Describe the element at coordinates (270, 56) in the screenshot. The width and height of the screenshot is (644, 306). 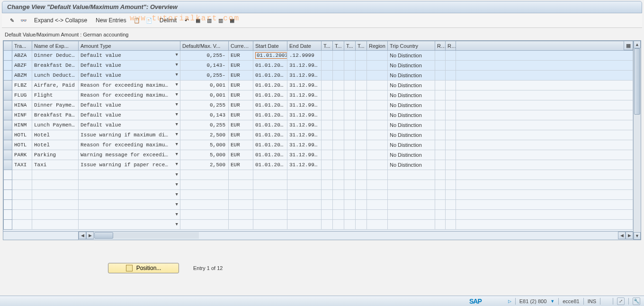
I see `cell-start-date: 01.01.2003▥` at that location.